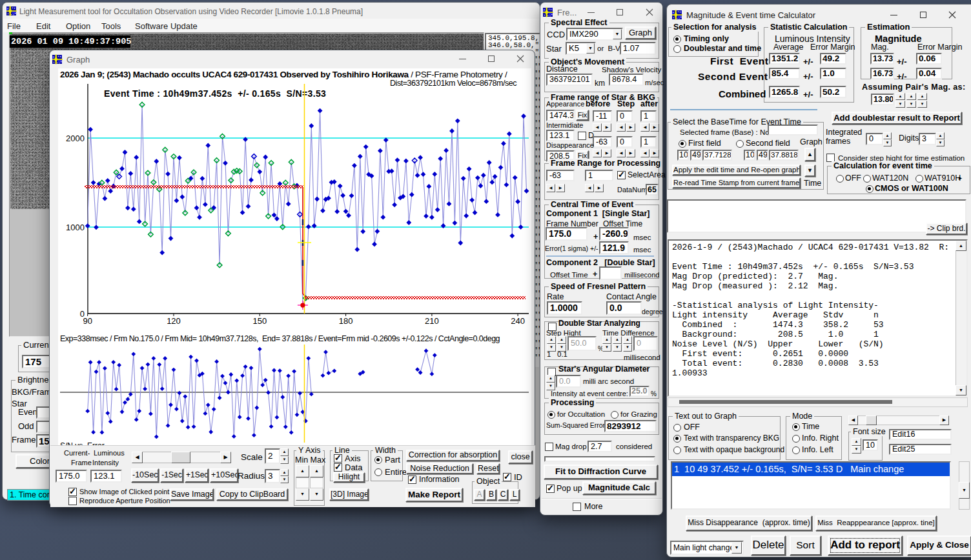 This screenshot has height=560, width=971. What do you see at coordinates (518, 321) in the screenshot?
I see `svg-text: 240` at bounding box center [518, 321].